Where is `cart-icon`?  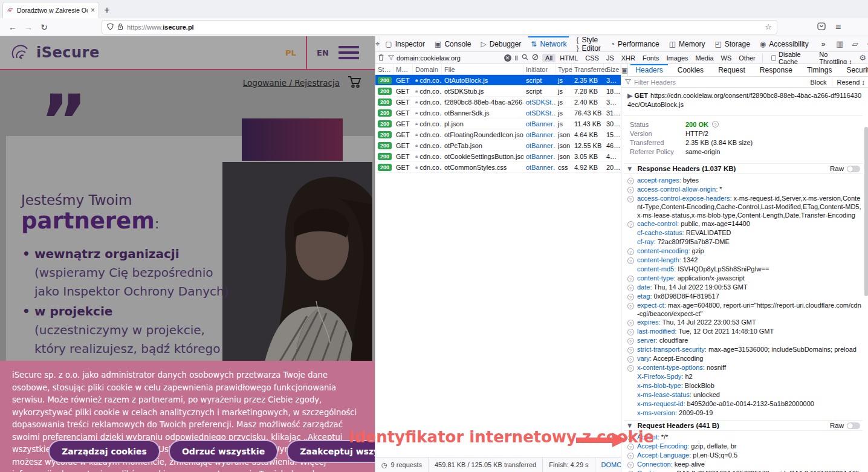
cart-icon is located at coordinates (354, 83).